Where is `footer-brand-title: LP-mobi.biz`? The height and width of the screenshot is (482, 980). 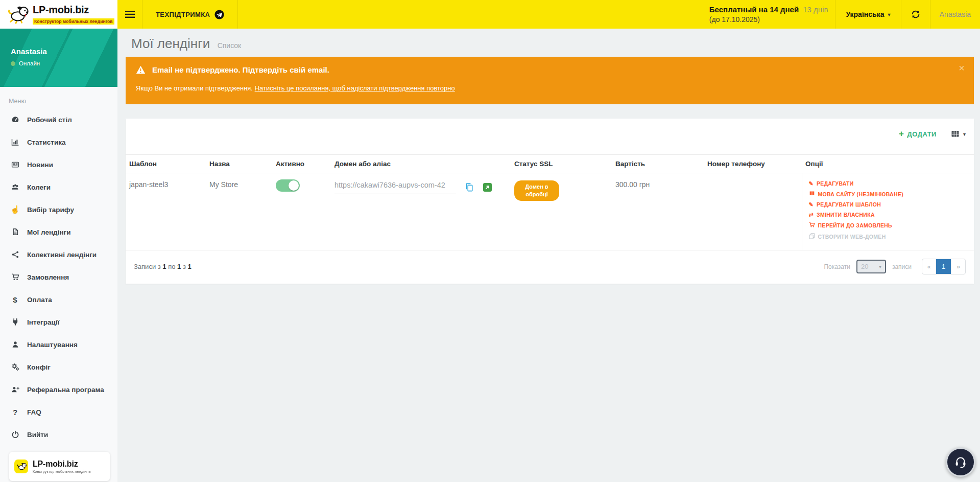
footer-brand-title: LP-mobi.biz is located at coordinates (62, 464).